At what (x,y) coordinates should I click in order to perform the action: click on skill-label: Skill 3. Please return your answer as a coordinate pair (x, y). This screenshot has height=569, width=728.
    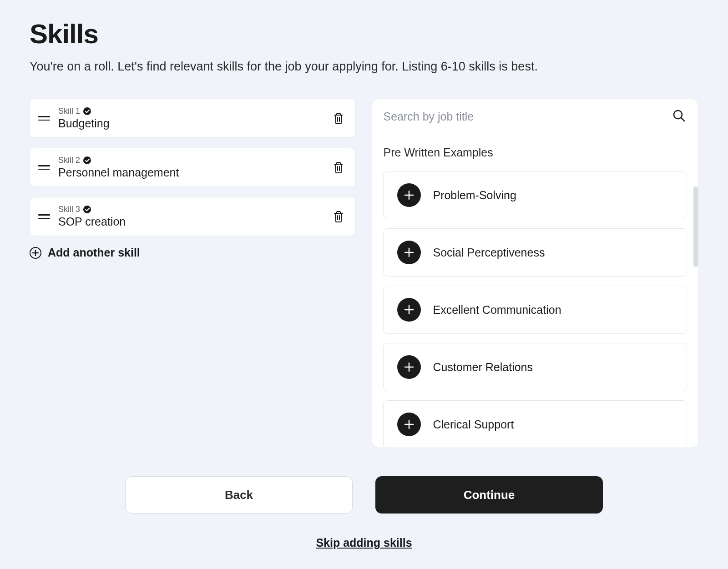
    Looking at the image, I should click on (69, 209).